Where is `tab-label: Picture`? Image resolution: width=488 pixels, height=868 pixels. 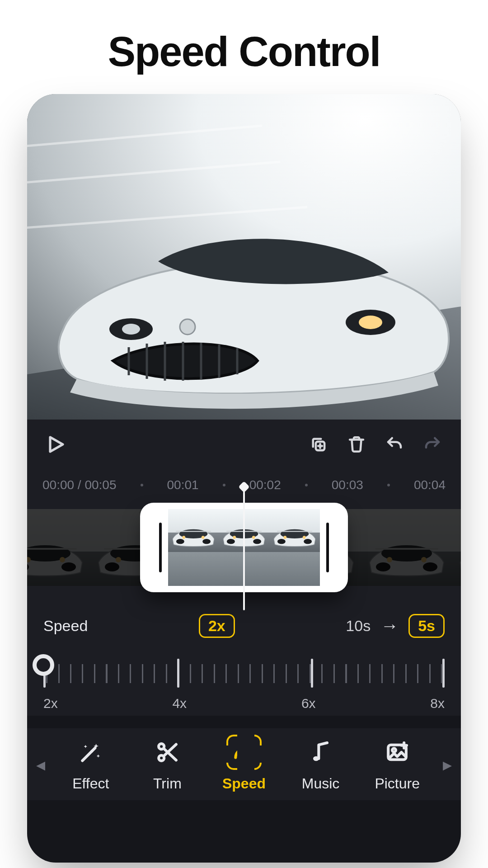 tab-label: Picture is located at coordinates (397, 784).